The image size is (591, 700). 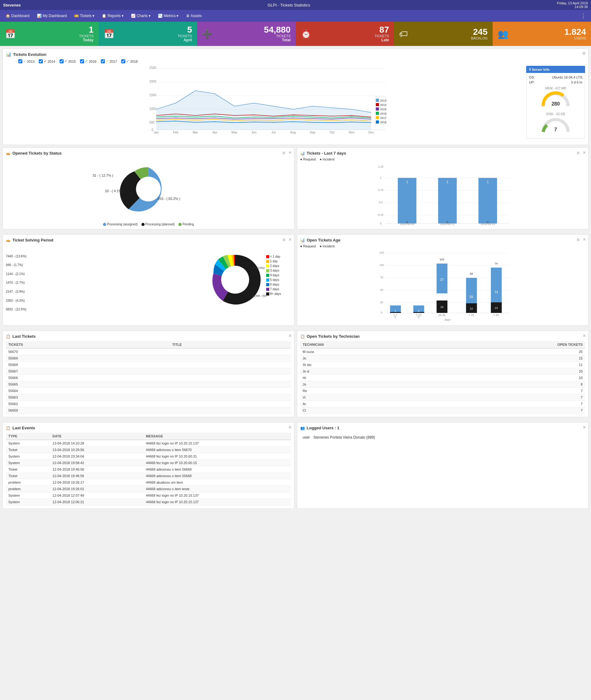 I want to click on last-events-table: TYPE DATE MESSAGE System13-04-2018 14:10…, so click(x=149, y=469).